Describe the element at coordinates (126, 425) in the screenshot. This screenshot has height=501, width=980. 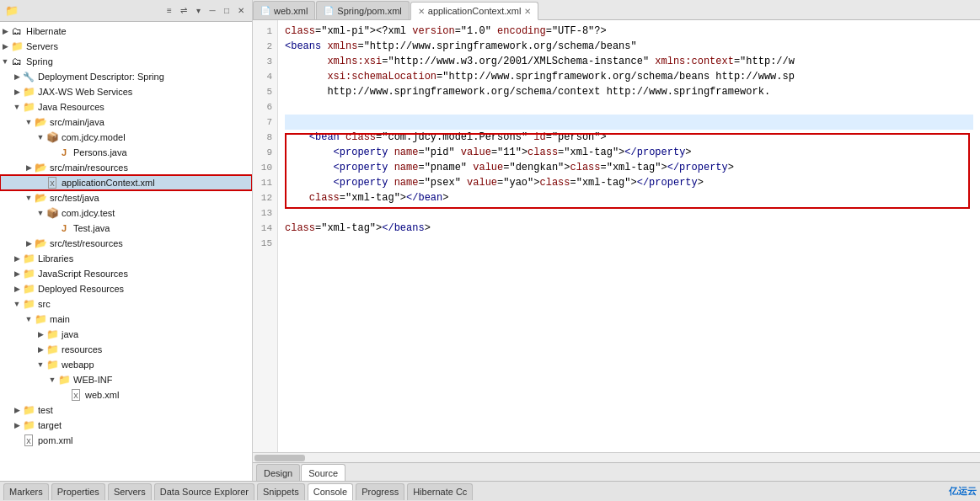
I see `tree-item-target: ▶📁target` at that location.